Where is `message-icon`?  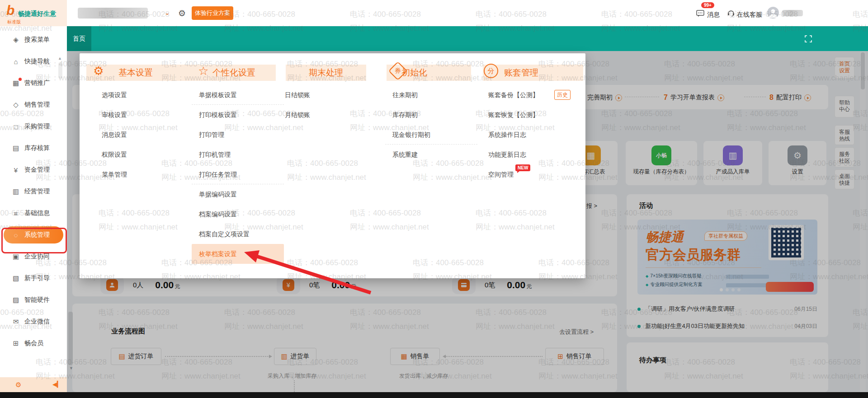
message-icon is located at coordinates (700, 14).